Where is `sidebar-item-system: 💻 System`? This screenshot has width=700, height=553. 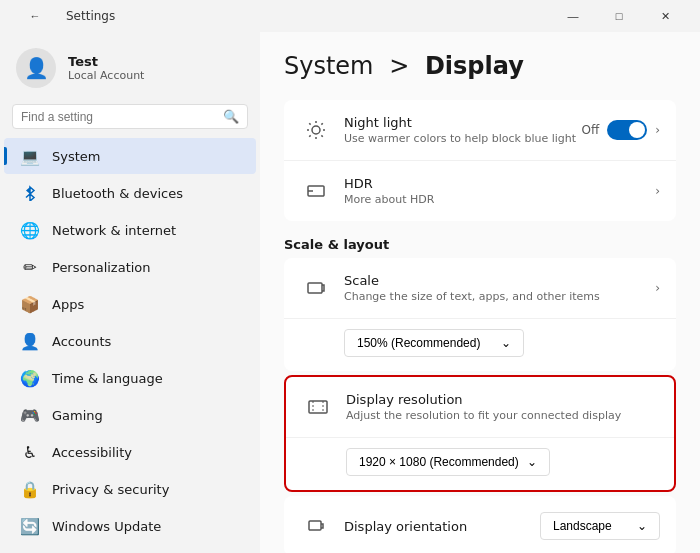 sidebar-item-system: 💻 System is located at coordinates (130, 156).